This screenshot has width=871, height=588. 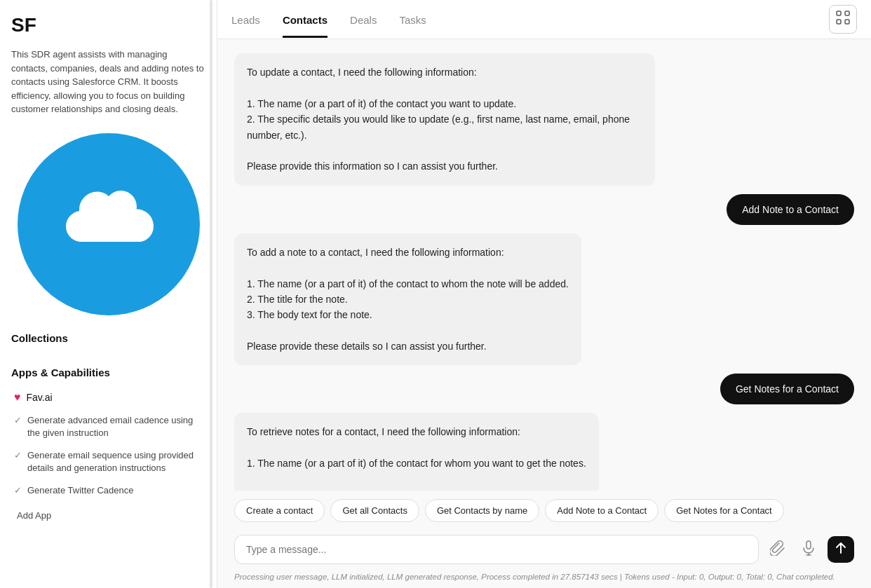 I want to click on message-right-2: Get Notes for a Contact, so click(x=787, y=389).